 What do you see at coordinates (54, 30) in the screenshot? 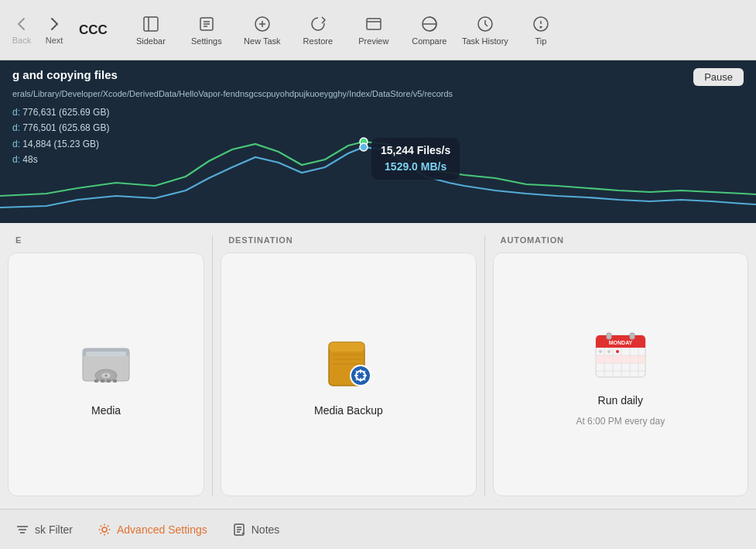
I see `next-button: Next` at bounding box center [54, 30].